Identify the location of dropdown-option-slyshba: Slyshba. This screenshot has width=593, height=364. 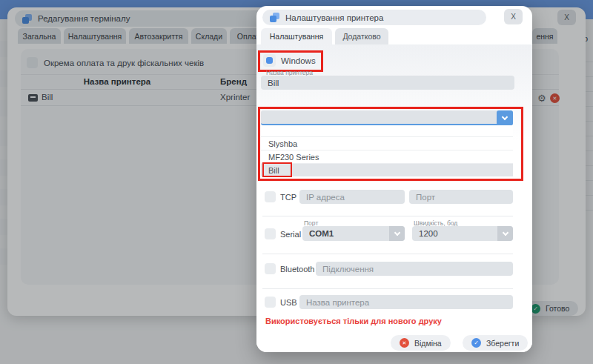
(387, 143).